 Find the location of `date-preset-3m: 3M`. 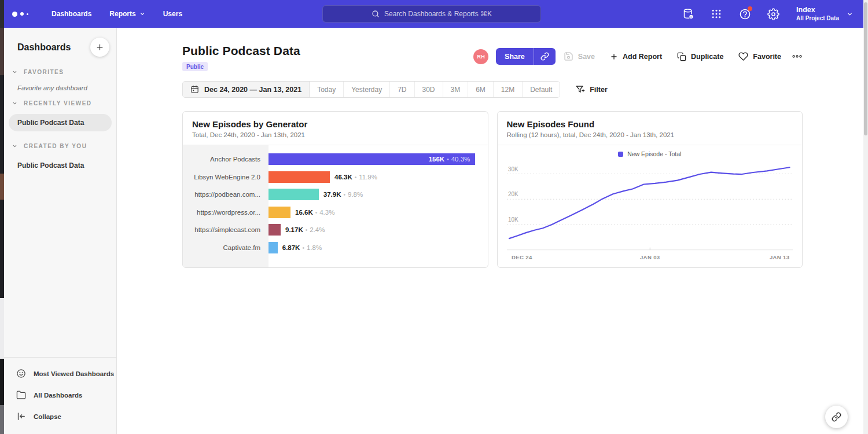

date-preset-3m: 3M is located at coordinates (456, 89).